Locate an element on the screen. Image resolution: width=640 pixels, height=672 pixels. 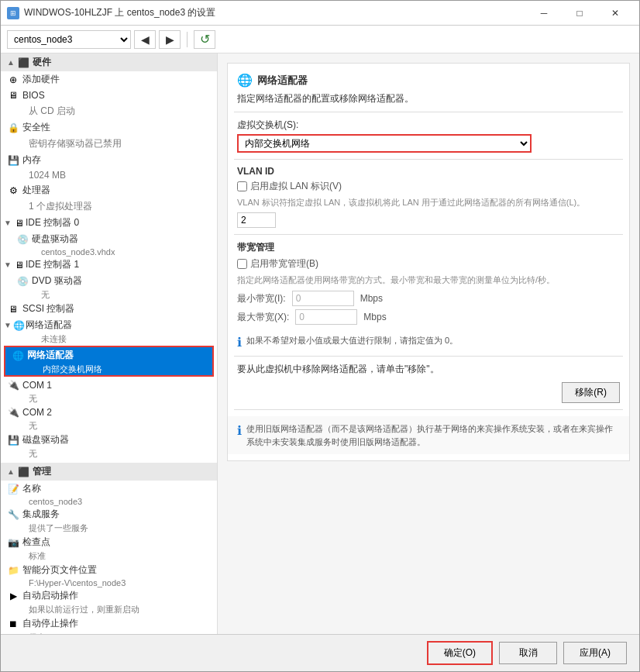
min-bandwidth-unit: Mbps is located at coordinates (372, 298).